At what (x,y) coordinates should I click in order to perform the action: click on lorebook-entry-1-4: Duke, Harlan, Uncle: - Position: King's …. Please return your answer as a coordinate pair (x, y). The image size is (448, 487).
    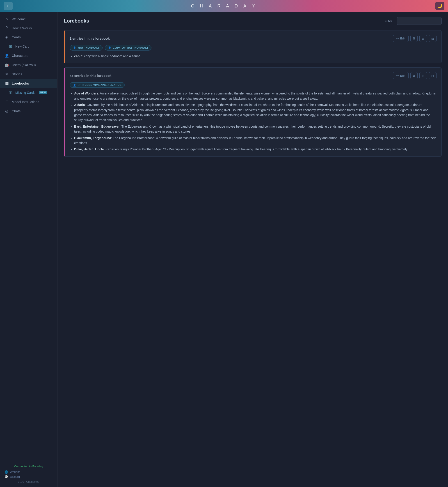
    Looking at the image, I should click on (256, 149).